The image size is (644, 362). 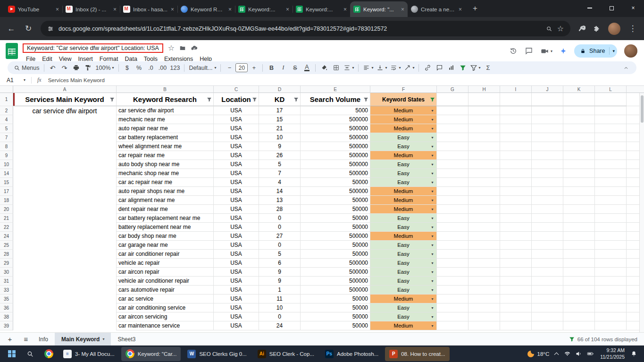 What do you see at coordinates (176, 68) in the screenshot?
I see `more-formats-button: 123` at bounding box center [176, 68].